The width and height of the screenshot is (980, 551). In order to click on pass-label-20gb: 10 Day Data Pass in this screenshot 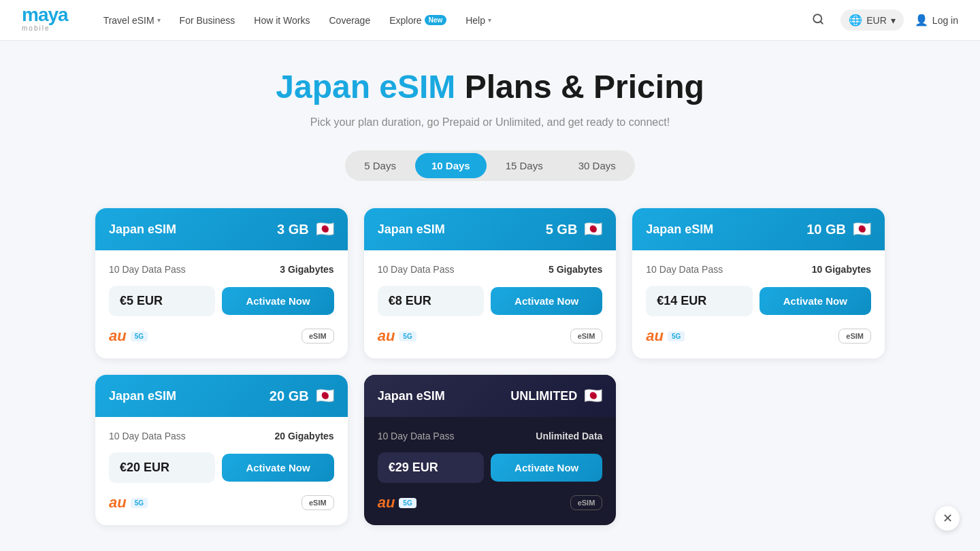, I will do `click(147, 436)`.